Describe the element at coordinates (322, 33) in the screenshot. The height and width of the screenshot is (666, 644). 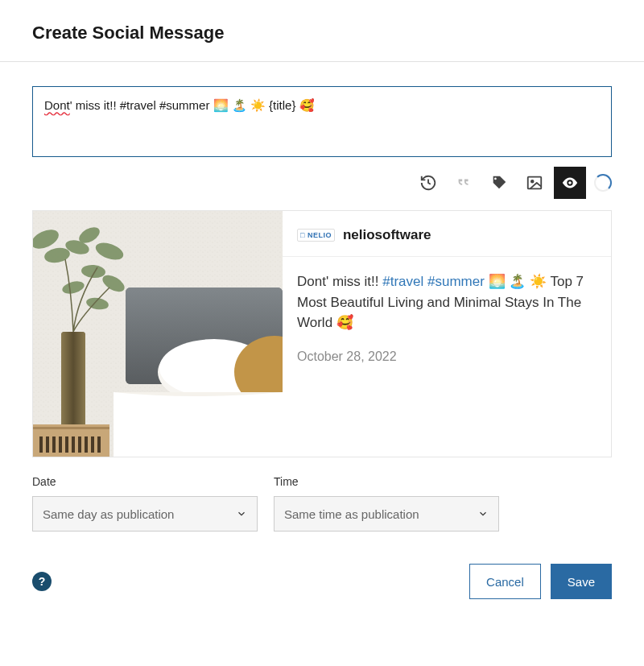
I see `page-title: Create Social Message` at that location.